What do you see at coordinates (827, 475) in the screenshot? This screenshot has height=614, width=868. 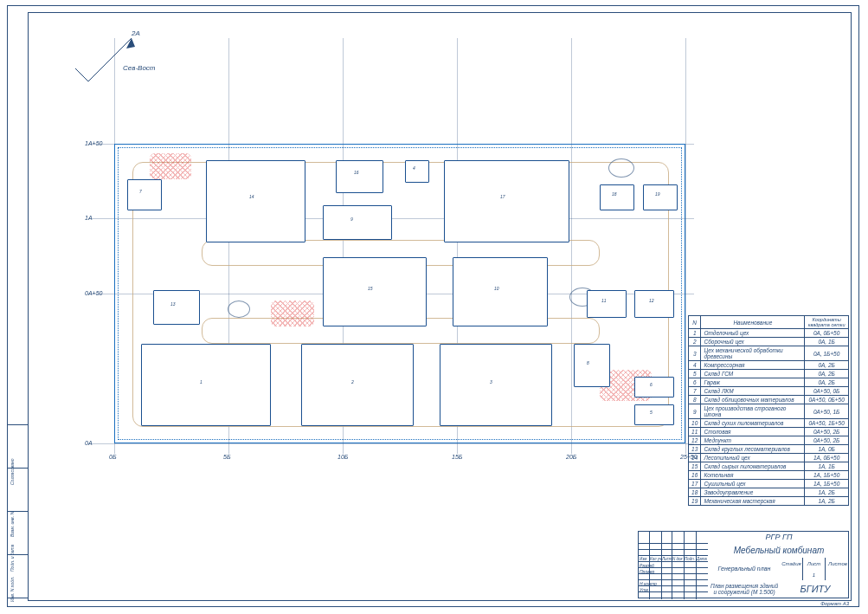 I see `legend-cell-coord: 1А, 1Б+50` at bounding box center [827, 475].